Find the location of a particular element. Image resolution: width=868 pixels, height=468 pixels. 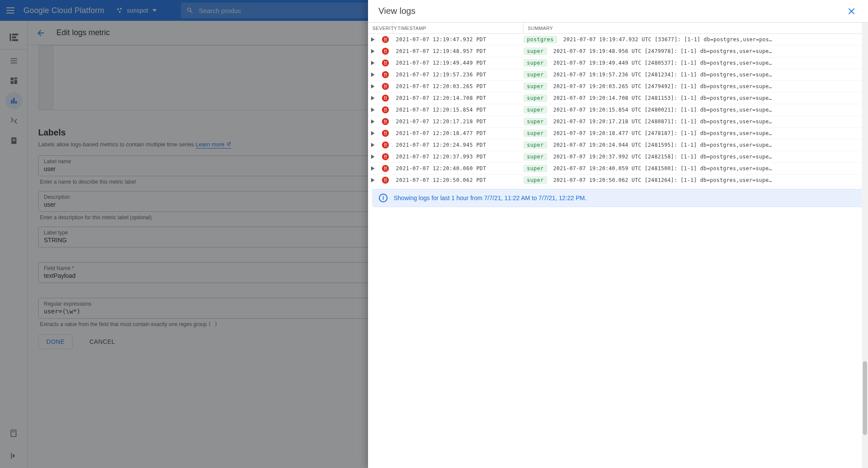

log-text: 2021-07-07 19:19:48.956 UTC [2479978]: [… is located at coordinates (663, 51).